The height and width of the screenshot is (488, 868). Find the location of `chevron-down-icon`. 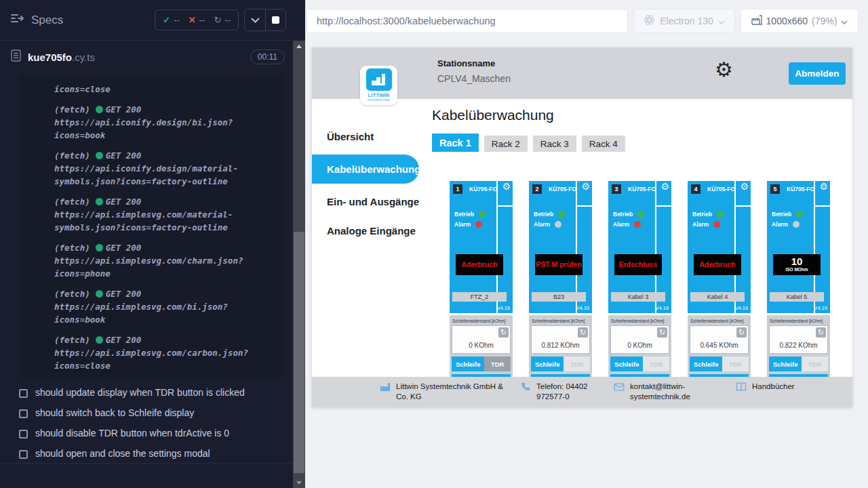

chevron-down-icon is located at coordinates (722, 21).